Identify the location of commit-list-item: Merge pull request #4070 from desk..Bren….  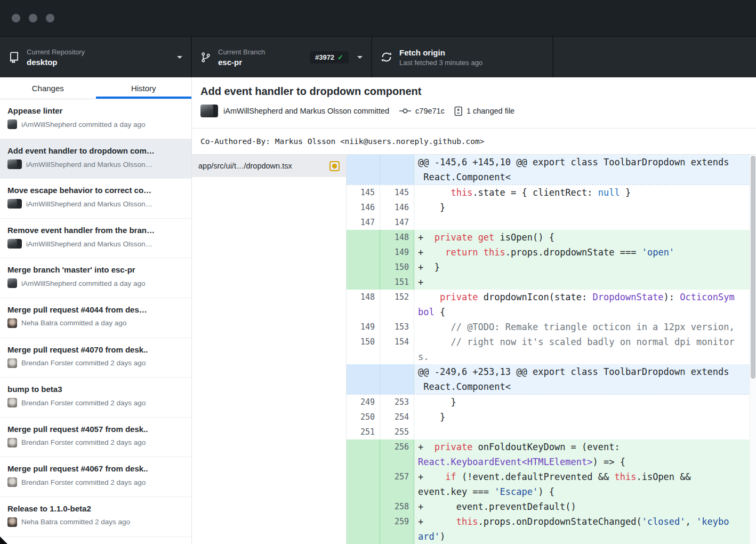
(96, 358).